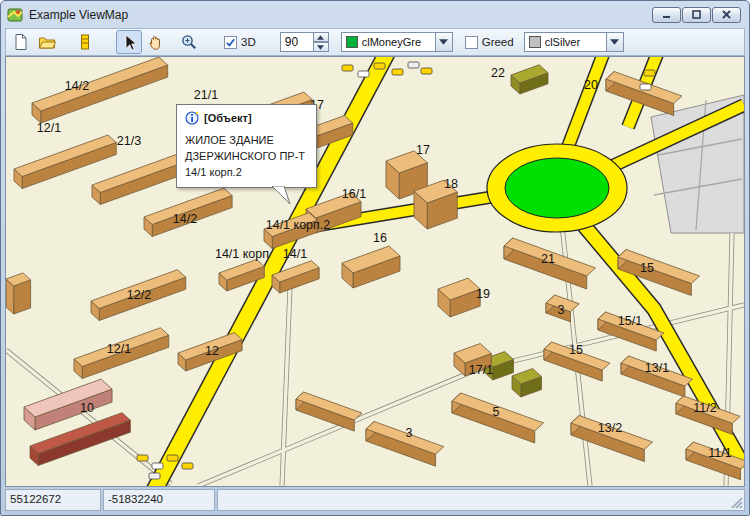 This screenshot has width=750, height=516. I want to click on statusbar: 55122672 -51832240, so click(375, 500).